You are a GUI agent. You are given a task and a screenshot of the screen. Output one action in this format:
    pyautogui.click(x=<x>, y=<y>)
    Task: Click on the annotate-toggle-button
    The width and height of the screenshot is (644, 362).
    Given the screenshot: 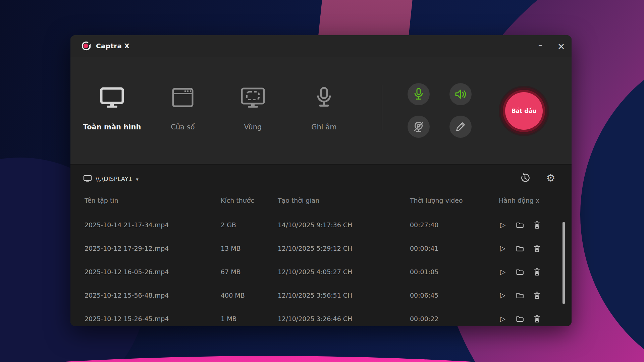 What is the action you would take?
    pyautogui.click(x=461, y=127)
    